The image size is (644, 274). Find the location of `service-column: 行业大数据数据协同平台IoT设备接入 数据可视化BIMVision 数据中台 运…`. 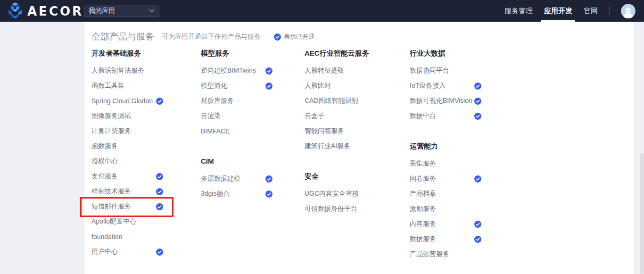

service-column: 行业大数据数据协同平台IoT设备接入 数据可视化BIMVision 数据中台 运… is located at coordinates (446, 156).